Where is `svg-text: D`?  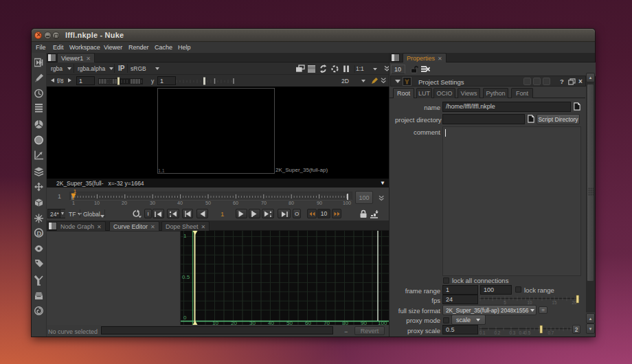
svg-text: D is located at coordinates (40, 234).